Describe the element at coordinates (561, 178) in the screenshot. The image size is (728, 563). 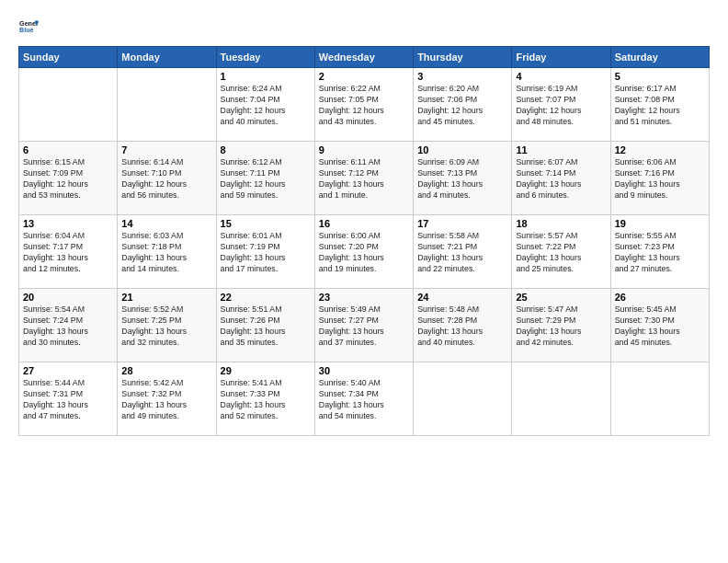
I see `calendar-cell: 11Sunrise: 6:07 AM Sunset: 7:14 PM Dayli…` at that location.